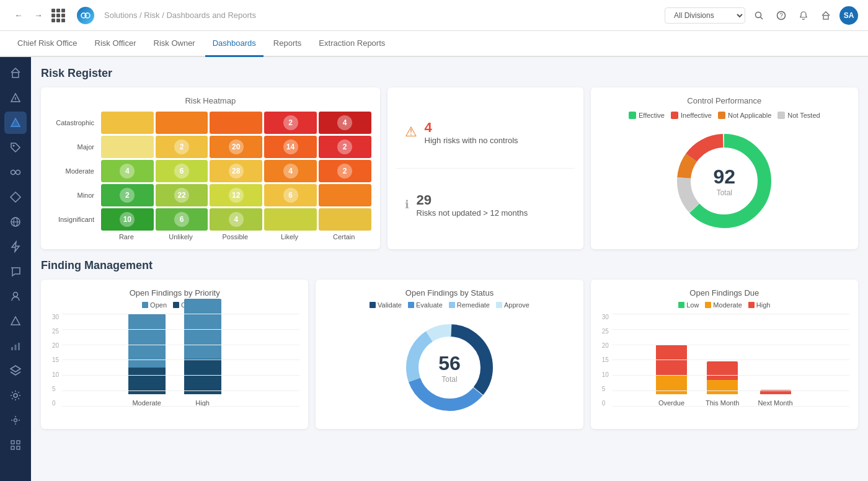  I want to click on forward-button: →, so click(38, 15).